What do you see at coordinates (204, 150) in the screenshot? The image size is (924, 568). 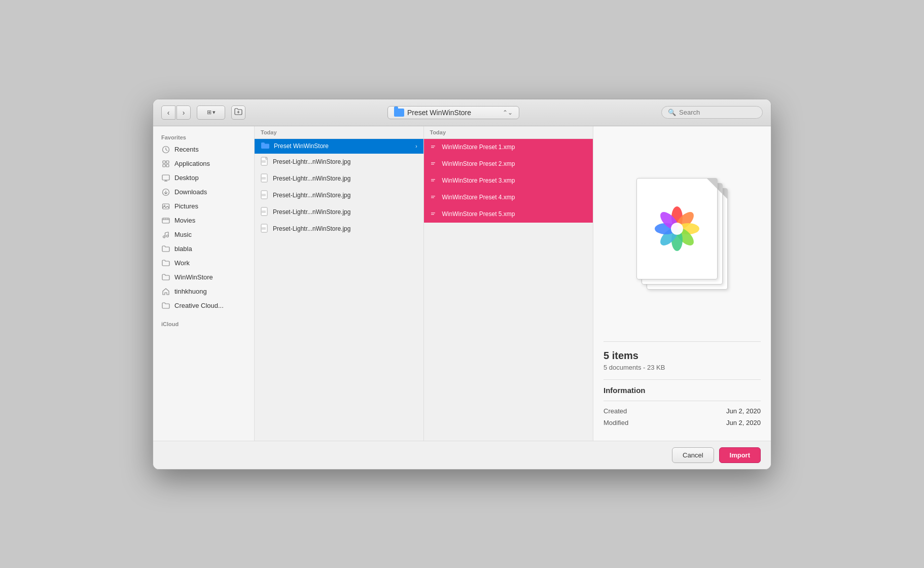 I see `sidebar-item-recents: Recents` at bounding box center [204, 150].